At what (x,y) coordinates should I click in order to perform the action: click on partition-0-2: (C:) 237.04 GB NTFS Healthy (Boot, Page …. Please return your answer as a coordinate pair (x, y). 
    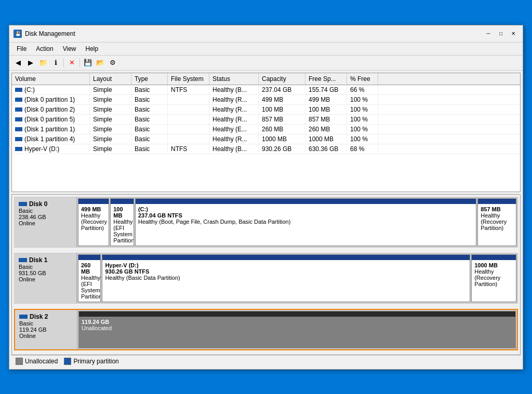
    Looking at the image, I should click on (305, 222).